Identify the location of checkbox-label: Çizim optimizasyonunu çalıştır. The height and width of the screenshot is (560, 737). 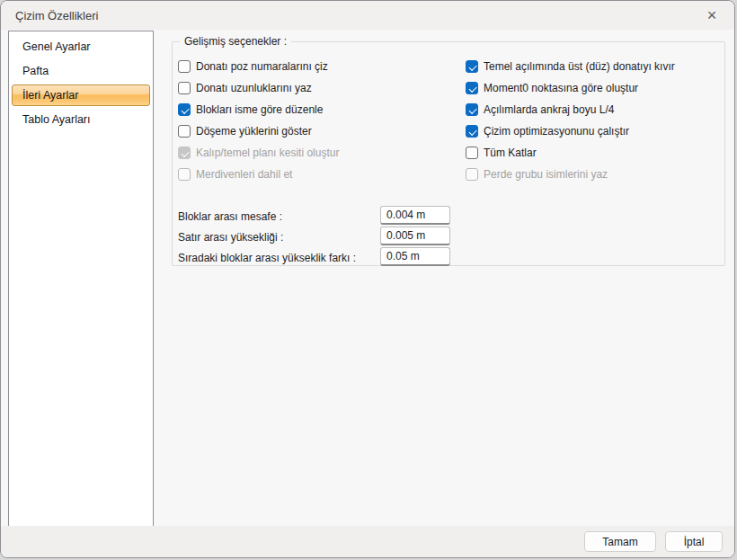
(556, 131).